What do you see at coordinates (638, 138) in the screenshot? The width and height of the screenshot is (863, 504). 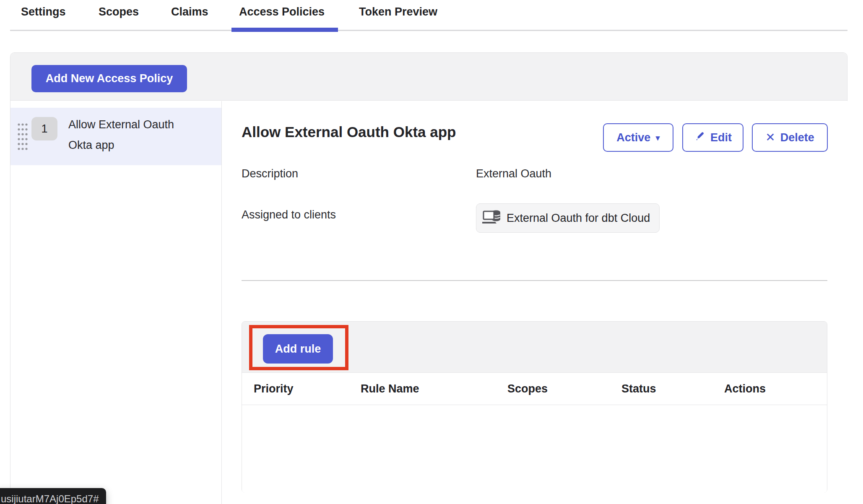 I see `policy-status-dropdown: Active ▾` at bounding box center [638, 138].